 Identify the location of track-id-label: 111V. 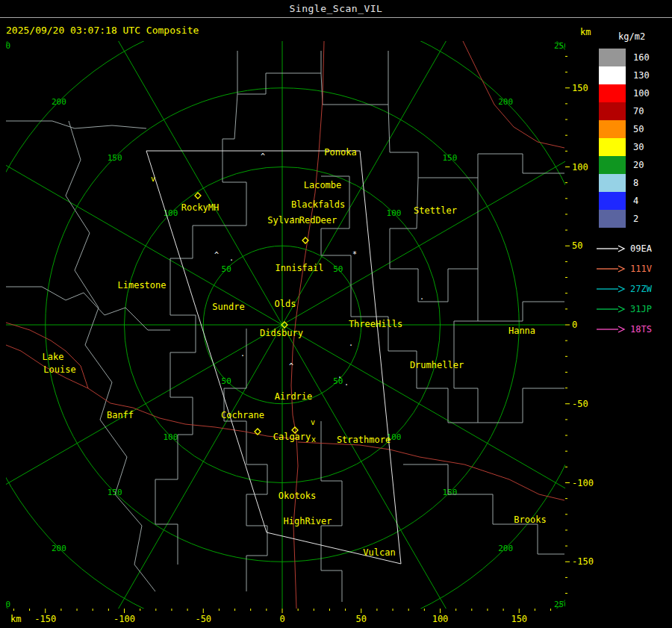
(641, 269).